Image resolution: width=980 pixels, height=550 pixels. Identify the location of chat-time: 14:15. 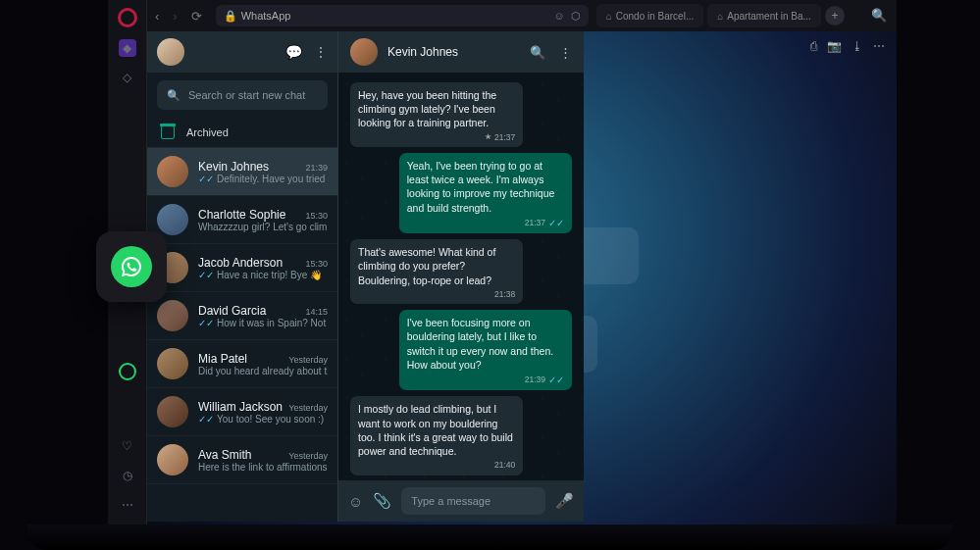
(316, 312).